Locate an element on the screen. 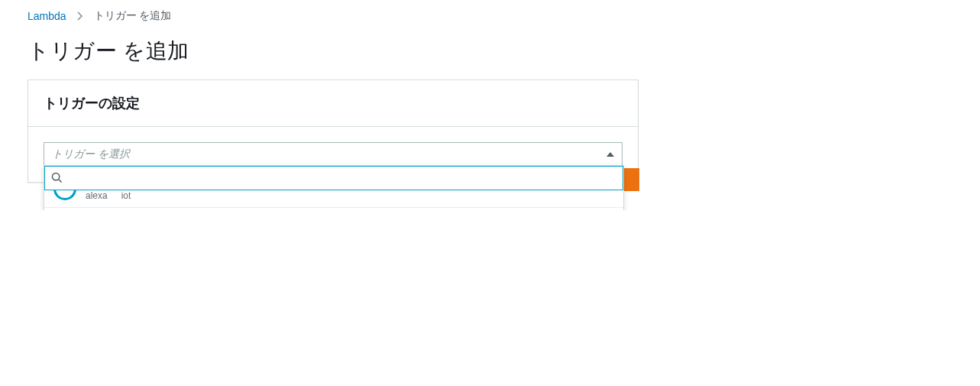  alexa-icon is located at coordinates (65, 196).